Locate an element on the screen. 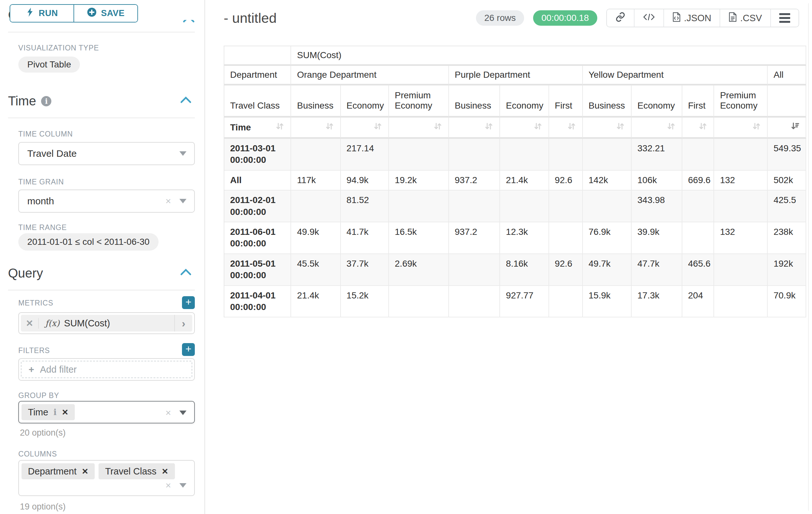 The width and height of the screenshot is (812, 514). export-json-button: .JSON is located at coordinates (691, 18).